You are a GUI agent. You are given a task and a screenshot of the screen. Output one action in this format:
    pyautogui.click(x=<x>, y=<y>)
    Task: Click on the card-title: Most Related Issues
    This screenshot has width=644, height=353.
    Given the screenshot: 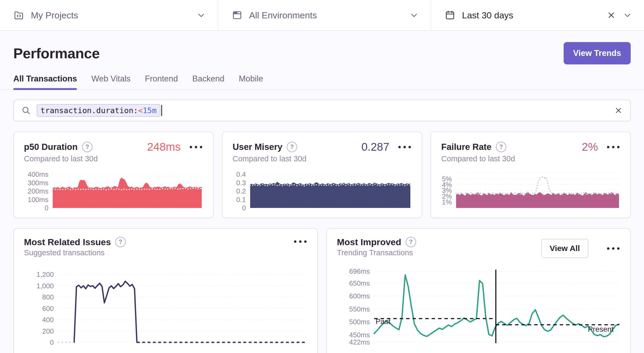 What is the action you would take?
    pyautogui.click(x=68, y=242)
    